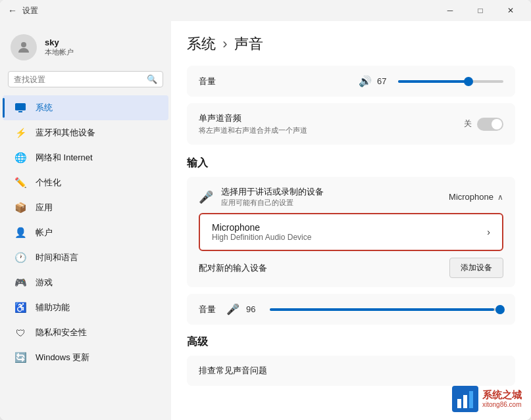 This screenshot has height=420, width=531. Describe the element at coordinates (66, 133) in the screenshot. I see `sidebar-item-bluetooth-label: 蓝牙和其他设备` at that location.